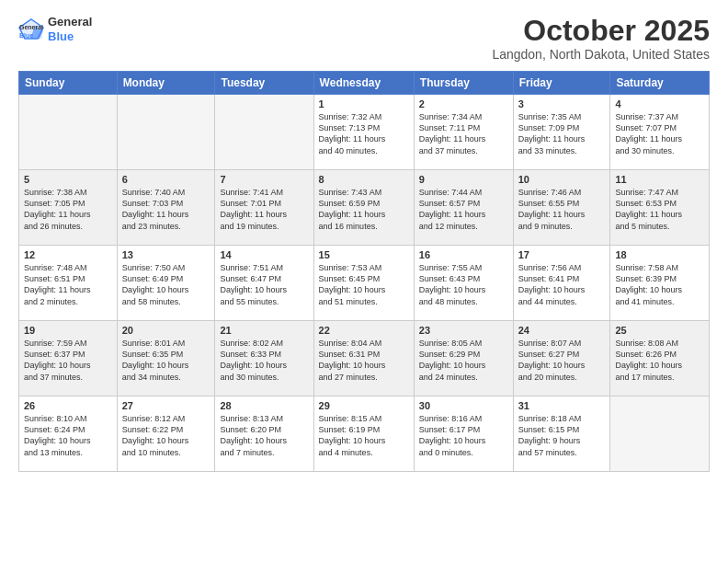 The height and width of the screenshot is (563, 728). I want to click on day-header-monday: Monday, so click(165, 83).